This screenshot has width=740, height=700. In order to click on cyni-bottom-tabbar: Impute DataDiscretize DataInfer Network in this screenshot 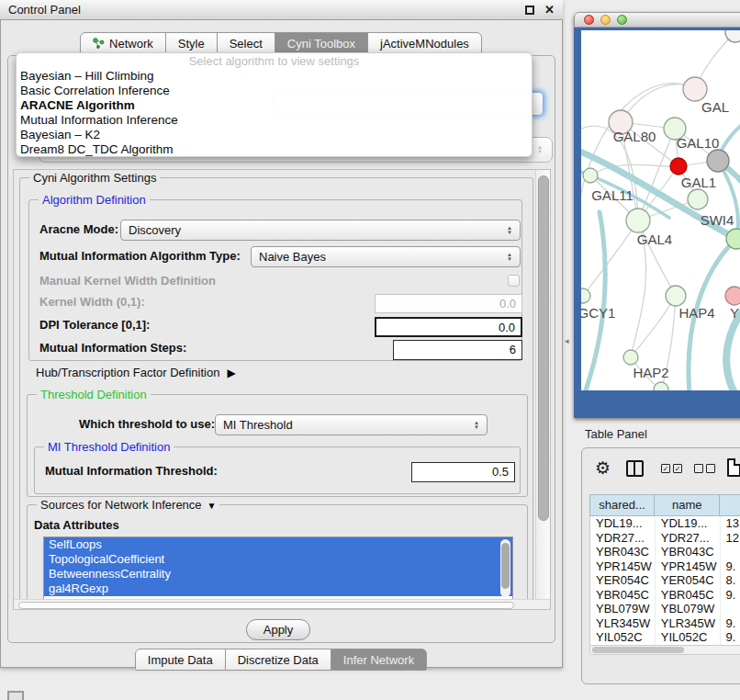, I will do `click(281, 660)`.